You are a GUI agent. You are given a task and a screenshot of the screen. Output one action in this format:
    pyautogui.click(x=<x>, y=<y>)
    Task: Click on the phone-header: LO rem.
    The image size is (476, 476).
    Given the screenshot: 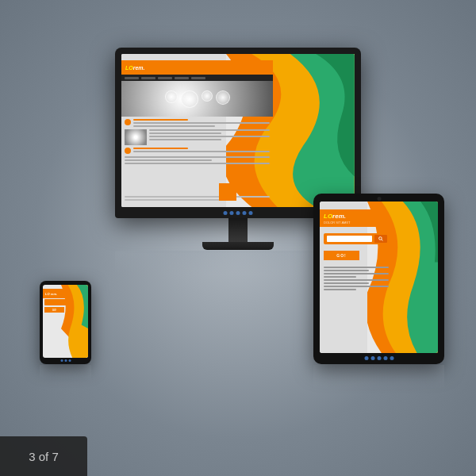 What is the action you would take?
    pyautogui.click(x=56, y=294)
    